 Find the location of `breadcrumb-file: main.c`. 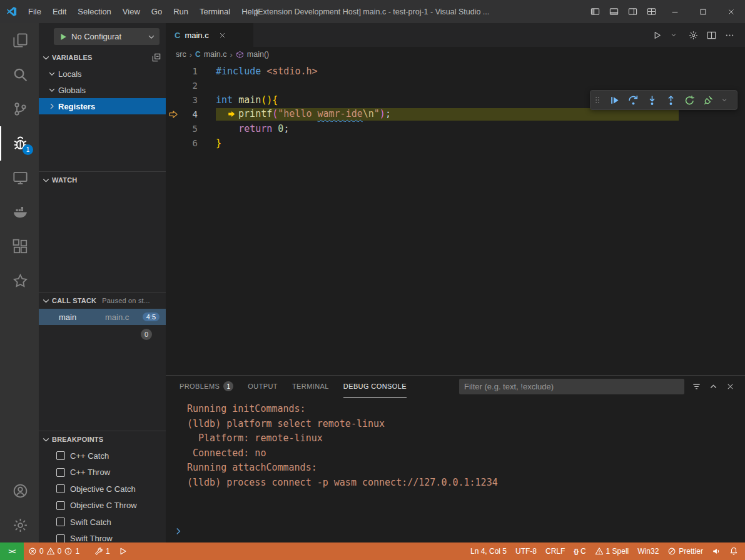

breadcrumb-file: main.c is located at coordinates (215, 54).